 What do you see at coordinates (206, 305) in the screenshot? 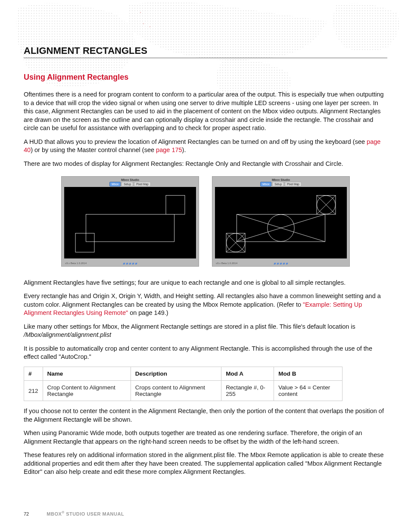
I see `paragraph: Every rectangle has and Origin X, Origin…` at bounding box center [206, 305].